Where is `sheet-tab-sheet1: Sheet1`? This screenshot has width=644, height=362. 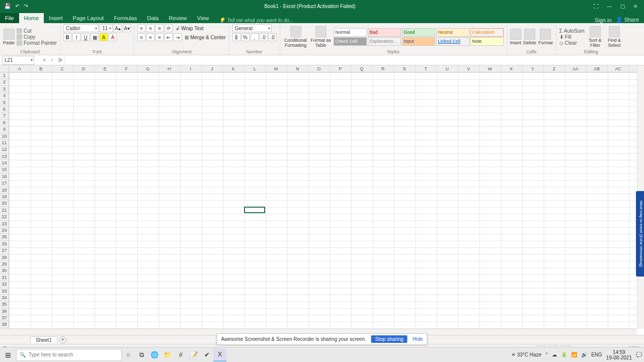
sheet-tab-sheet1: Sheet1 is located at coordinates (44, 340).